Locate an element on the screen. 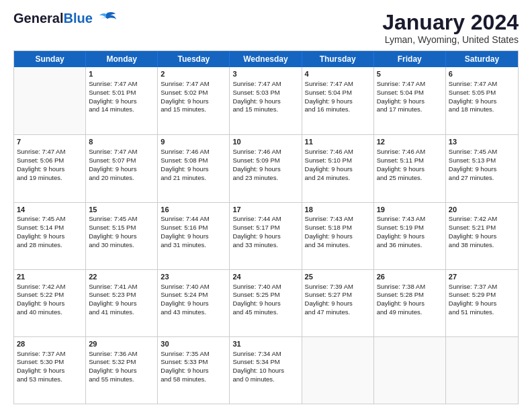 The image size is (532, 411). cell-line-3: and 25 minutes. is located at coordinates (410, 179).